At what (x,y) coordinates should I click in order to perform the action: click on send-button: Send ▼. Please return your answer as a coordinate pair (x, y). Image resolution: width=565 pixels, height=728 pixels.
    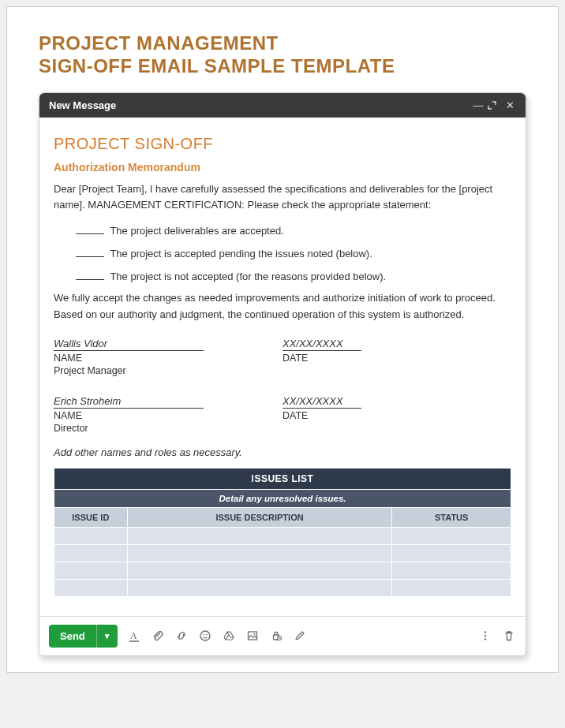
    Looking at the image, I should click on (84, 636).